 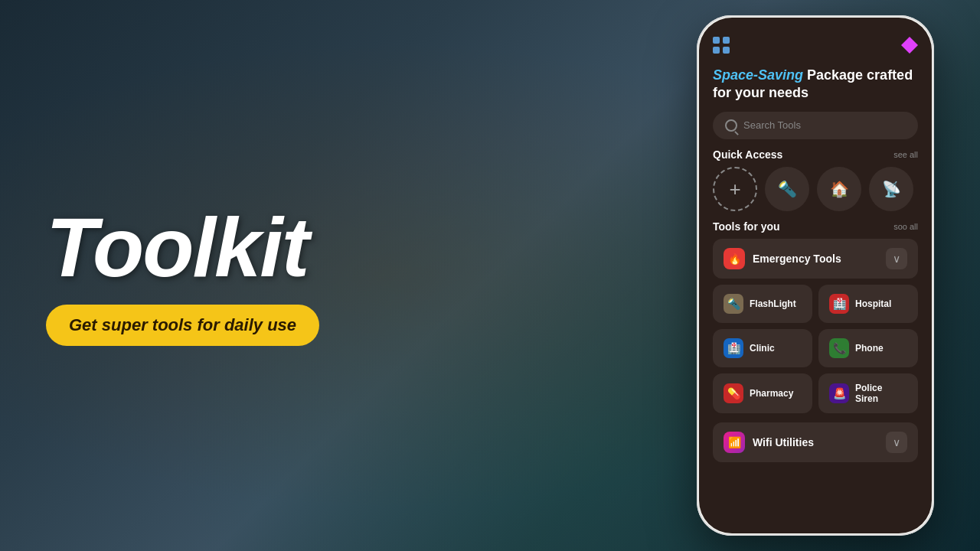 What do you see at coordinates (763, 393) in the screenshot?
I see `tool-pharmacy: 💊 Pharmacy` at bounding box center [763, 393].